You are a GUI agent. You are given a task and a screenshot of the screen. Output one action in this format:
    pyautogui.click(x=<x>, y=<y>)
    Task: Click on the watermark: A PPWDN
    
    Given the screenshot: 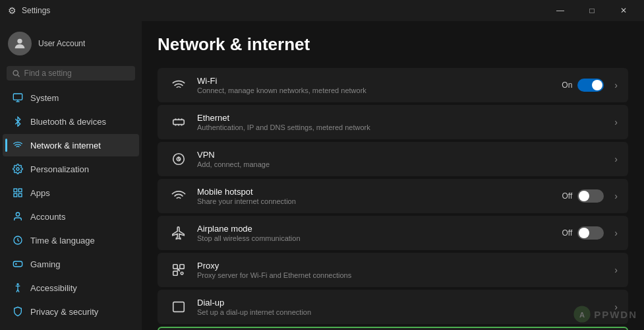 What is the action you would take?
    pyautogui.click(x=605, y=314)
    